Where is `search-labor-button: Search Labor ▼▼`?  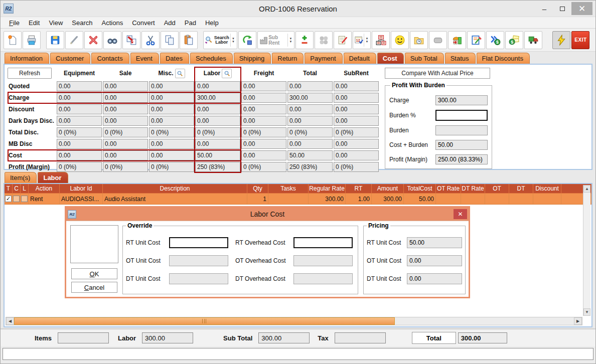
search-labor-button: Search Labor ▼▼ is located at coordinates (220, 40).